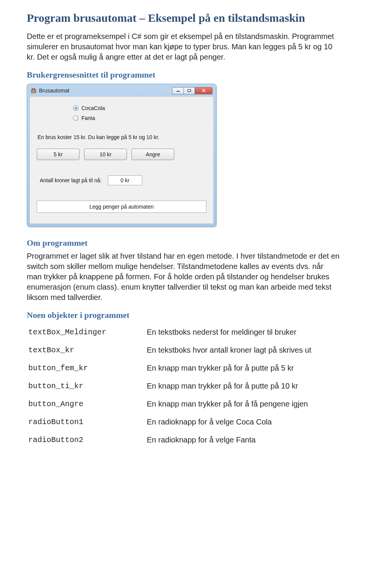 This screenshot has width=367, height=588. I want to click on table-row: button_fem_krEn knapp man trykker på for…, so click(184, 368).